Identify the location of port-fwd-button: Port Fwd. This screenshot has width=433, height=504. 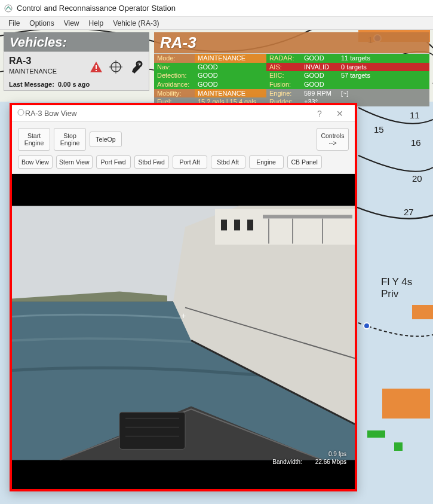
(113, 162).